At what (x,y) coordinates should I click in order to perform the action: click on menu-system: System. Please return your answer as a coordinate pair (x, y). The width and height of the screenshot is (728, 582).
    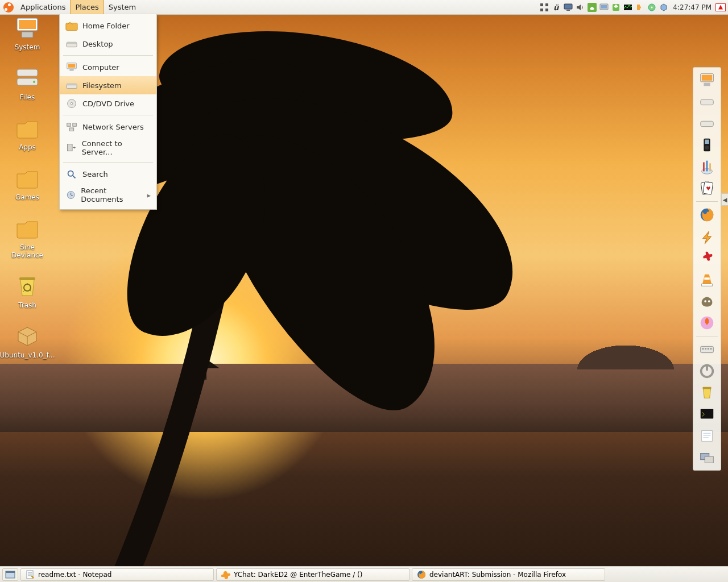
    Looking at the image, I should click on (122, 7).